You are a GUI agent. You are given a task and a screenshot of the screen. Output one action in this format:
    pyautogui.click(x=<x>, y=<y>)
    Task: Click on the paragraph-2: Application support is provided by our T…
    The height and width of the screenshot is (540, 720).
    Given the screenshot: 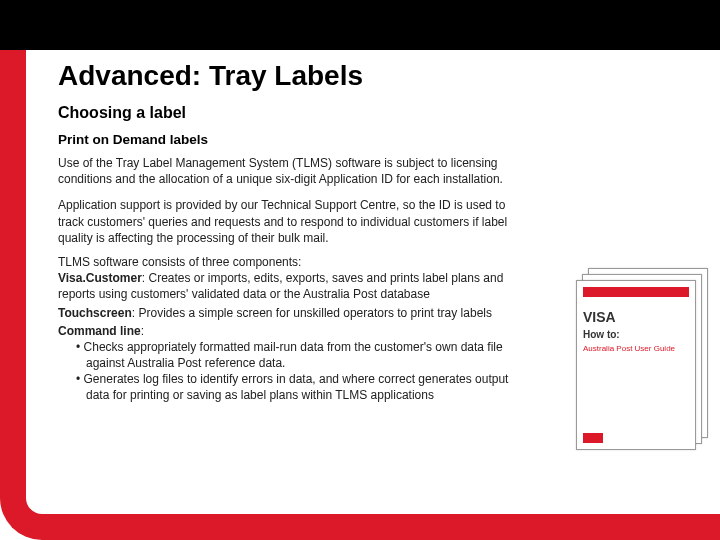 What is the action you would take?
    pyautogui.click(x=293, y=222)
    